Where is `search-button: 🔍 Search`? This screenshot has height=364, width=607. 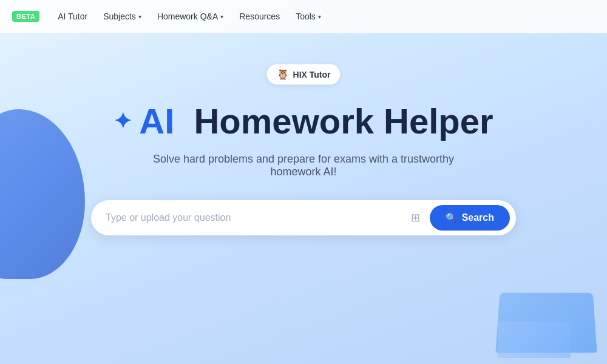 search-button: 🔍 Search is located at coordinates (470, 218).